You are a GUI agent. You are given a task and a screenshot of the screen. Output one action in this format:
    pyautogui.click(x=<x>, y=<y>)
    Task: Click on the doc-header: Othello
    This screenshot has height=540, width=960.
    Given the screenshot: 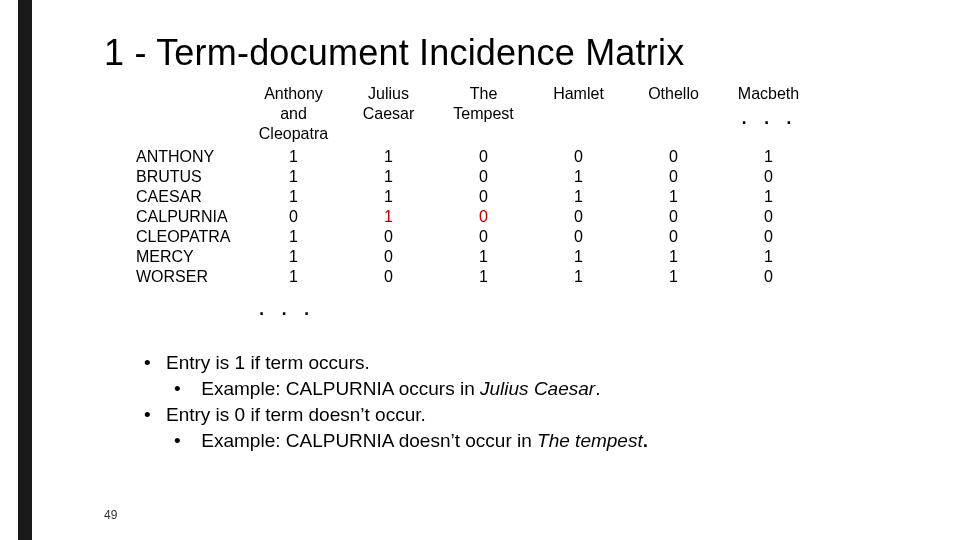 What is the action you would take?
    pyautogui.click(x=674, y=94)
    